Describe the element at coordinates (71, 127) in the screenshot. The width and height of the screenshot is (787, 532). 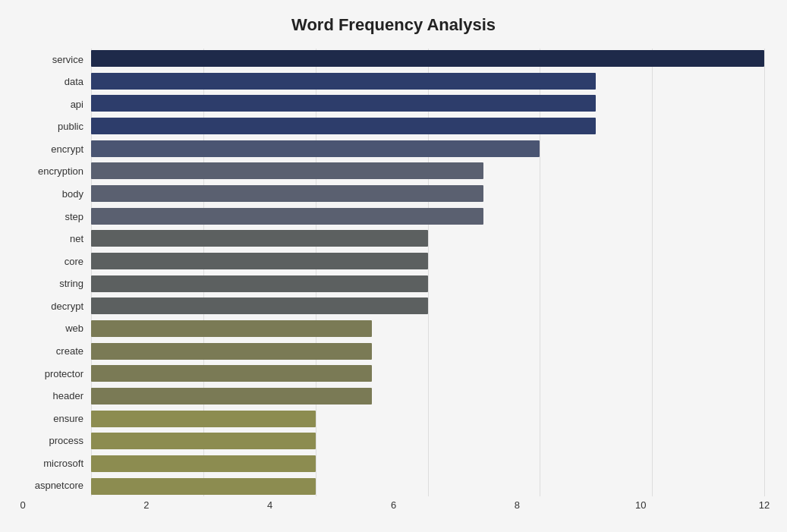
I see `y-label: public` at that location.